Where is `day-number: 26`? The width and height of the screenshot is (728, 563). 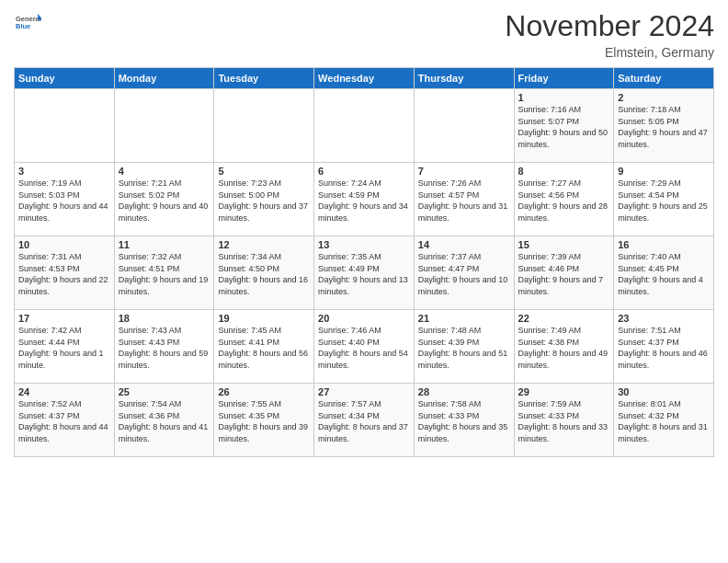 day-number: 26 is located at coordinates (264, 392).